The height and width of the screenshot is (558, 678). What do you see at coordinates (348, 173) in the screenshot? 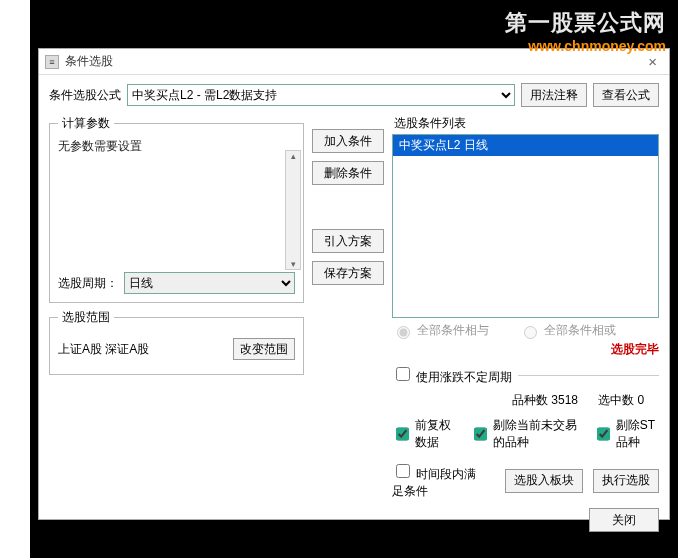
I see `delete-condition-button: 删除条件` at bounding box center [348, 173].